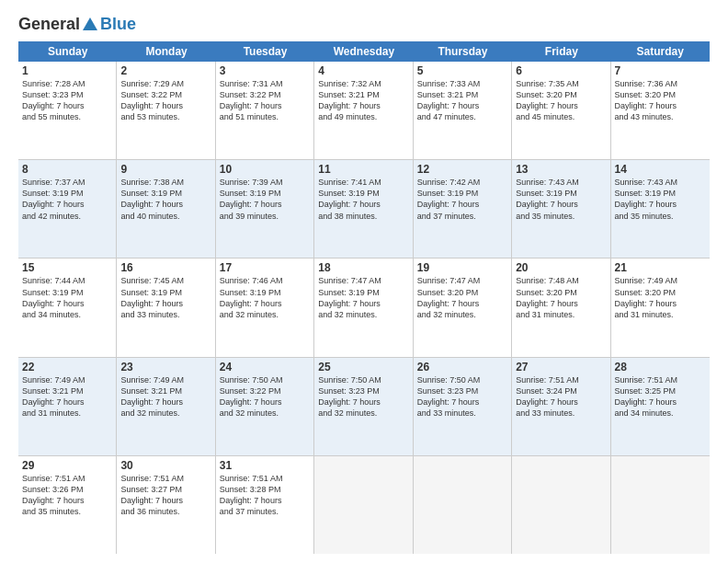  I want to click on day-cell-26: 26Sunrise: 7:50 AMSunset: 3:23 PMDayligh…, so click(463, 407).